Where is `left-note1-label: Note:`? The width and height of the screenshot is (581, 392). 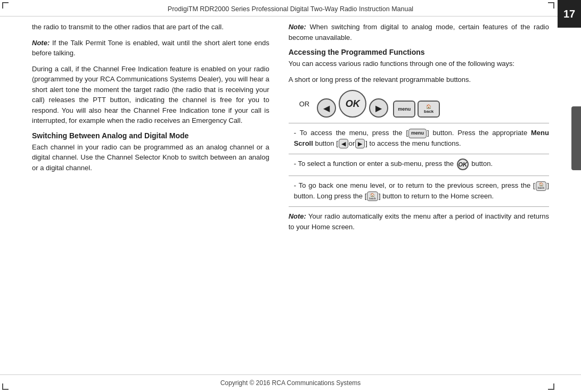 left-note1-label: Note: is located at coordinates (40, 43).